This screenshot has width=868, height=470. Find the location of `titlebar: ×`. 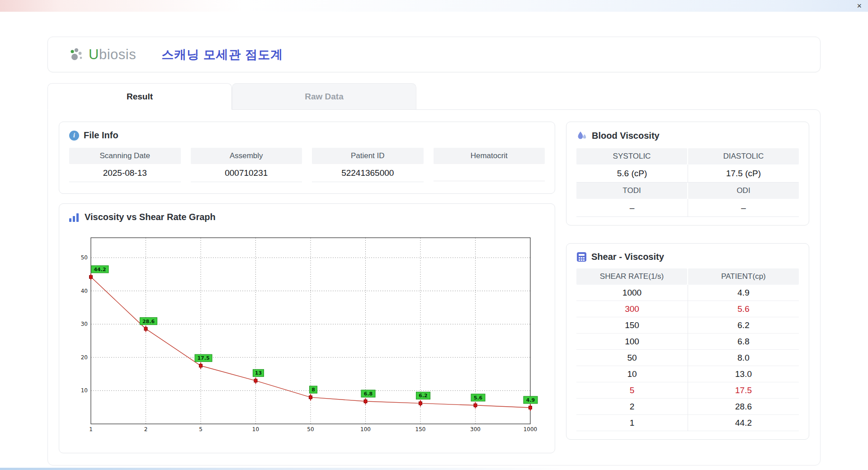

titlebar: × is located at coordinates (434, 6).